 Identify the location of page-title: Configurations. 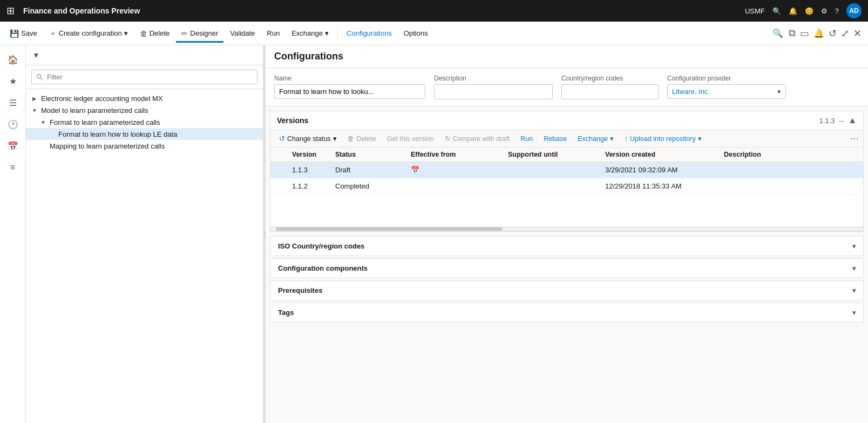
(567, 59).